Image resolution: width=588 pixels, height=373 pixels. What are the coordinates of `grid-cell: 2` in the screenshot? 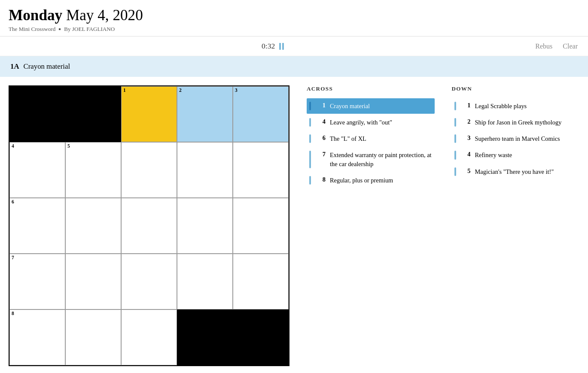 It's located at (205, 114).